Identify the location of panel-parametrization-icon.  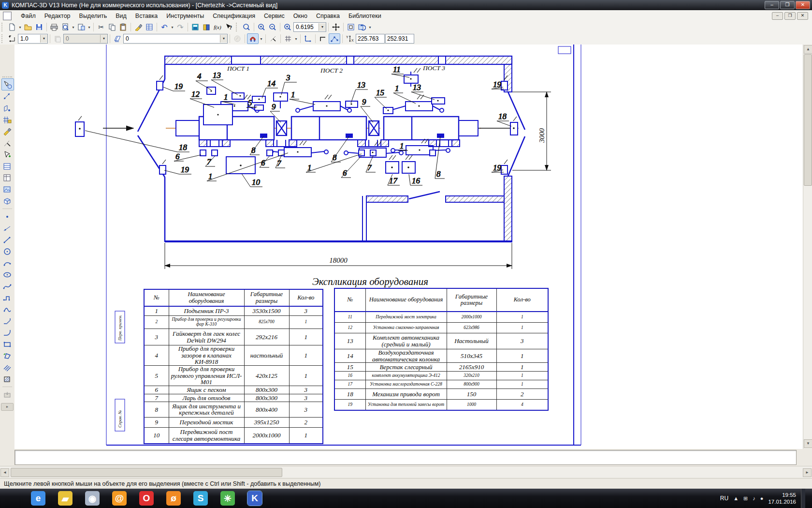
(7, 120).